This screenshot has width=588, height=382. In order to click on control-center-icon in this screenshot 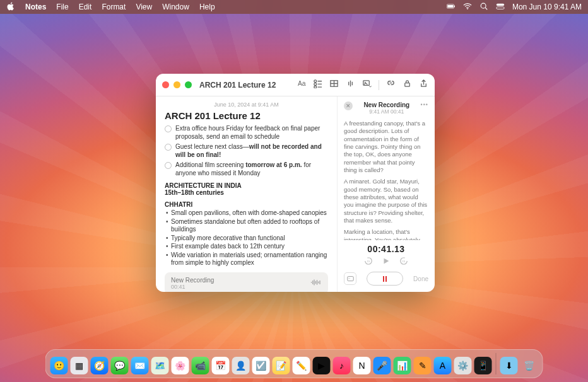, I will do `click(500, 8)`.